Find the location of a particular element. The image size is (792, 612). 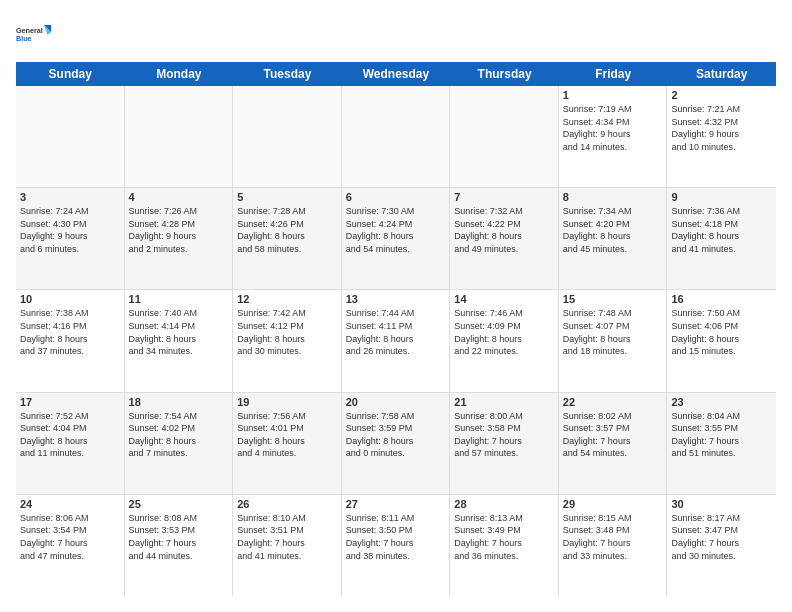

day-cell-17: 17Sunrise: 7:52 AM Sunset: 4:04 PM Dayli… is located at coordinates (70, 444).